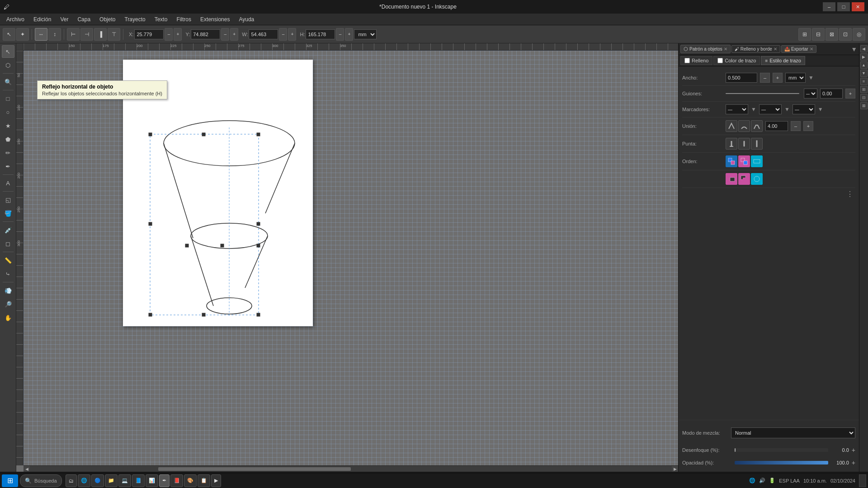 The width and height of the screenshot is (868, 488). Describe the element at coordinates (8, 213) in the screenshot. I see `fill-tool-btn: 🪣` at that location.